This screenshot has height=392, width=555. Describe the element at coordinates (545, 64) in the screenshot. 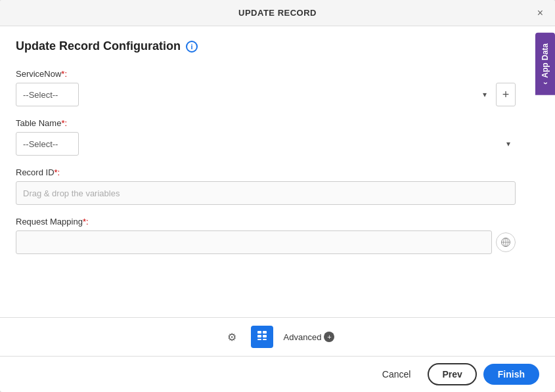

I see `app-data-tab: ‹ App Data` at that location.